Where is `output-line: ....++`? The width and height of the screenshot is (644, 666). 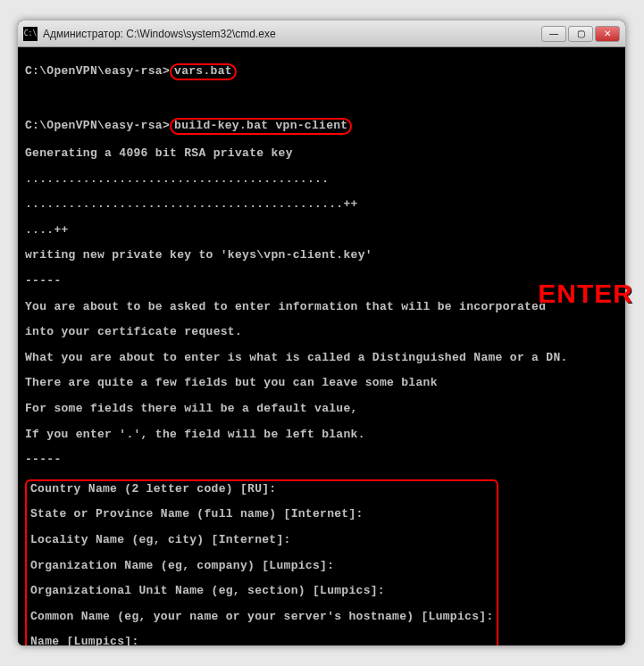
output-line: ....++ is located at coordinates (322, 230).